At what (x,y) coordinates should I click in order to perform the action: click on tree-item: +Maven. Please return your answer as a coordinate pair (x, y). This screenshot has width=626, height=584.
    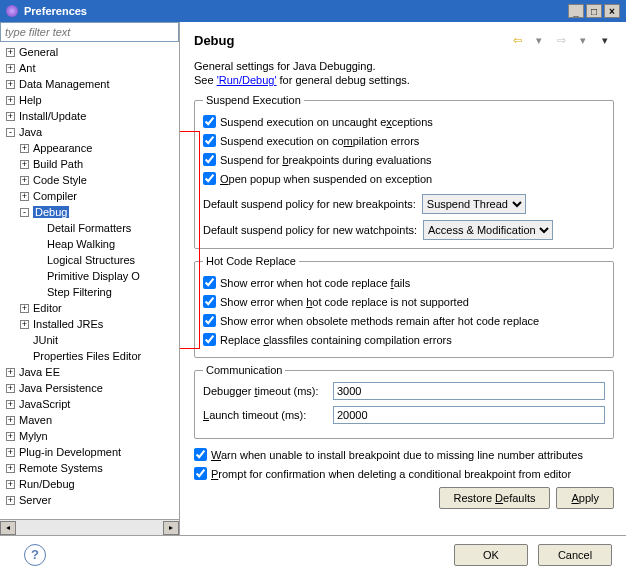
    Looking at the image, I should click on (90, 420).